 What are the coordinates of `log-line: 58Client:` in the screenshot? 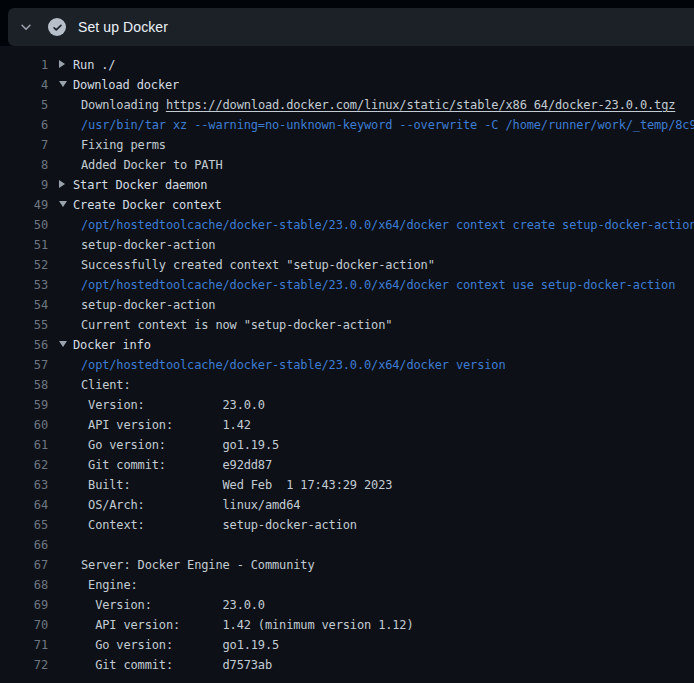 It's located at (347, 385).